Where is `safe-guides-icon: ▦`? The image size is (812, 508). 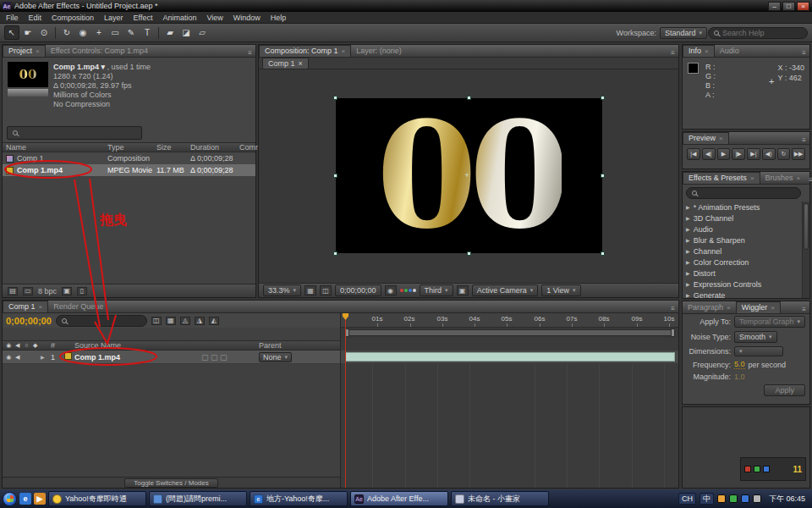 safe-guides-icon: ▦ is located at coordinates (310, 290).